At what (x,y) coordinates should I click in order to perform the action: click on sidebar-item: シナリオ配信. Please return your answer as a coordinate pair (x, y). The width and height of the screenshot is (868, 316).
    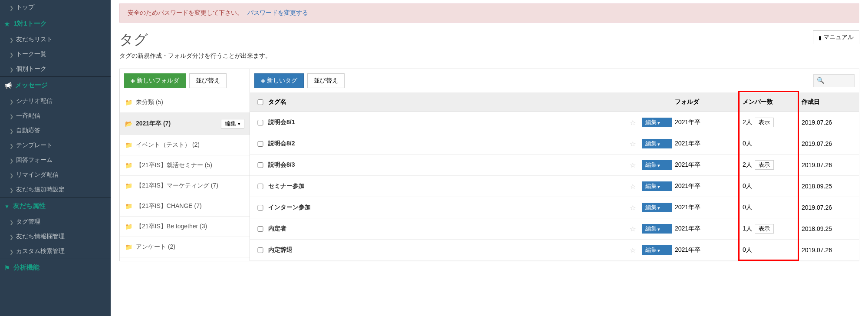
    Looking at the image, I should click on (56, 101).